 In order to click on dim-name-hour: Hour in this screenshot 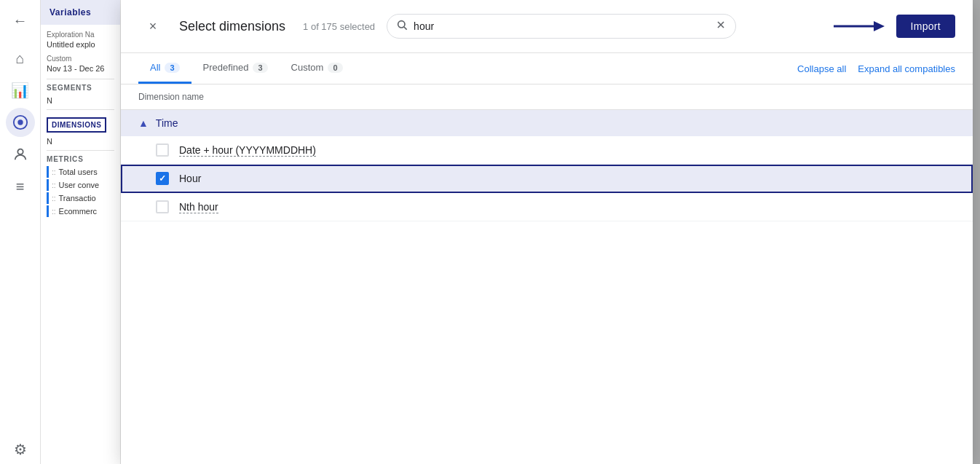, I will do `click(190, 178)`.